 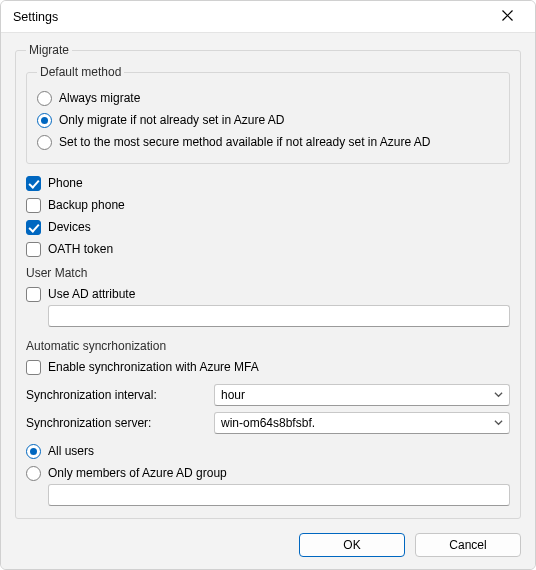 I want to click on azure-ad-group-input, so click(x=279, y=495).